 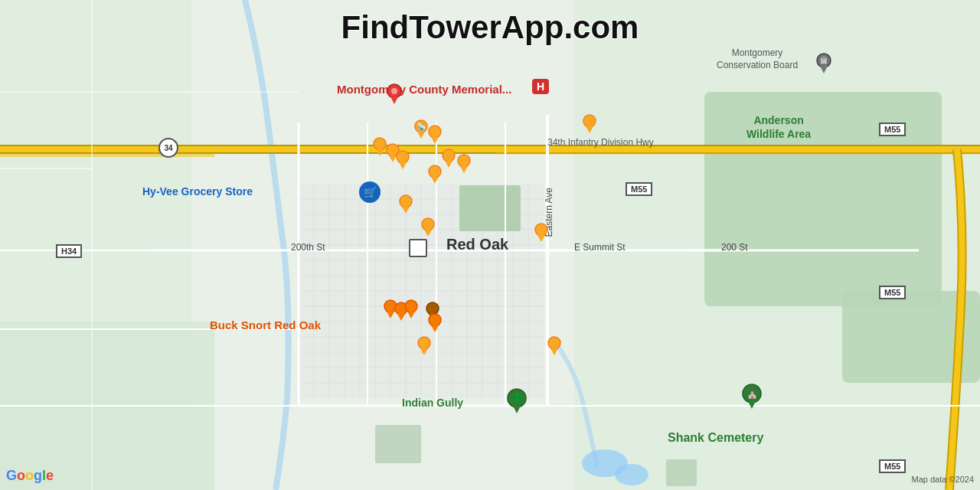 What do you see at coordinates (69, 251) in the screenshot?
I see `badge-h34: H34` at bounding box center [69, 251].